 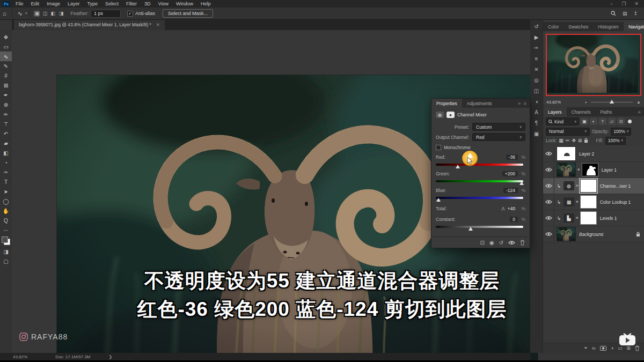 What do you see at coordinates (537, 91) in the screenshot?
I see `timeline-panel-icon: ◫` at bounding box center [537, 91].